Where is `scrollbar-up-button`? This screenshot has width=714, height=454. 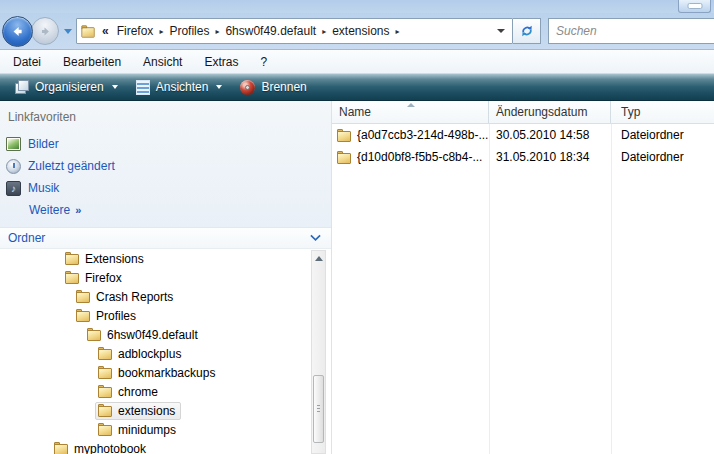 scrollbar-up-button is located at coordinates (318, 258).